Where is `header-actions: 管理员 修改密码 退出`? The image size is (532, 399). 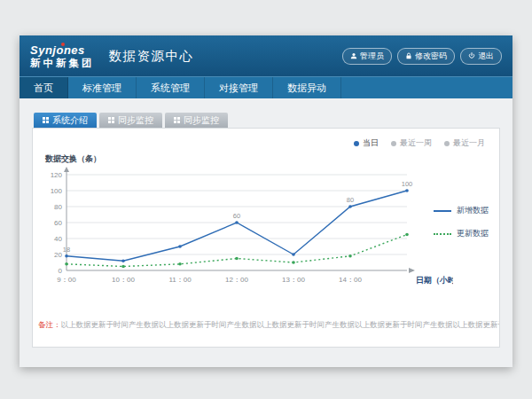
header-actions: 管理员 修改密码 退出 is located at coordinates (422, 57).